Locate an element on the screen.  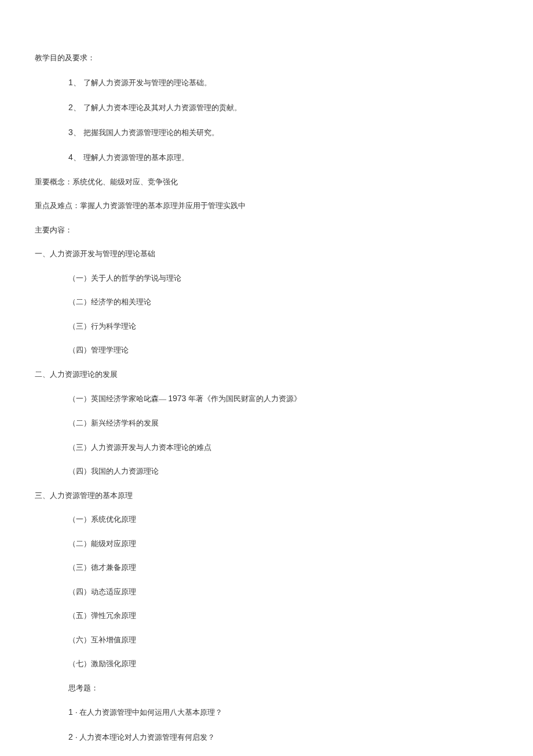
part2-item: （二）新兴经济学科的发展 is located at coordinates (266, 423).